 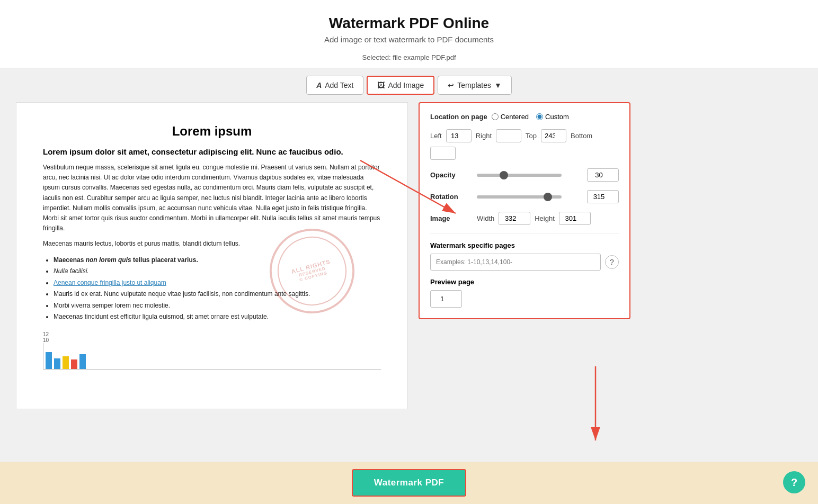 I want to click on centered-radio: Centered, so click(x=510, y=116).